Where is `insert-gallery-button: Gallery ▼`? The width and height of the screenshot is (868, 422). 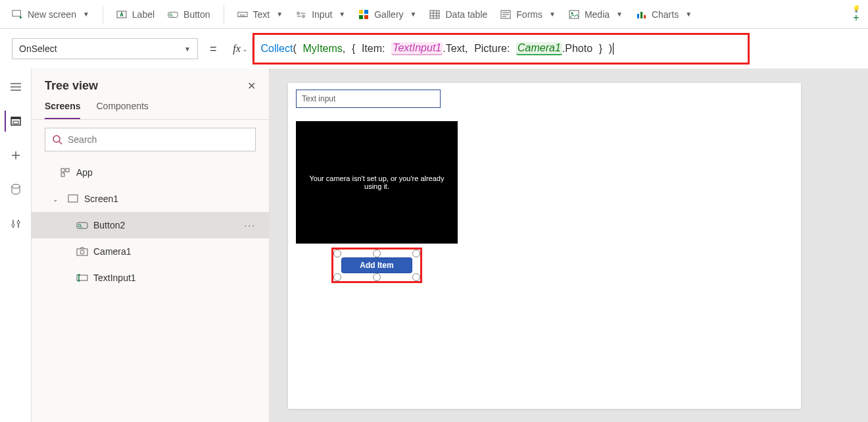
insert-gallery-button: Gallery ▼ is located at coordinates (387, 14).